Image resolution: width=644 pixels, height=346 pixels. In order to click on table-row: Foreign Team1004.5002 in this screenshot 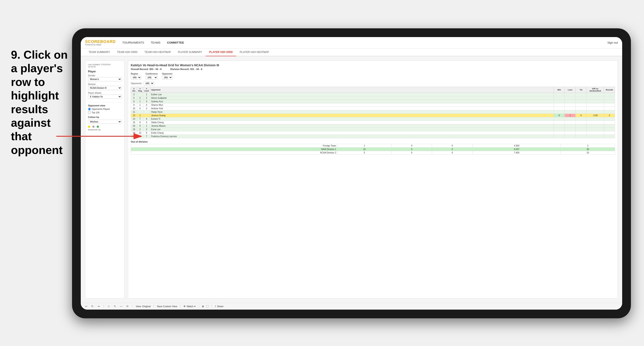, I will do `click(373, 146)`.